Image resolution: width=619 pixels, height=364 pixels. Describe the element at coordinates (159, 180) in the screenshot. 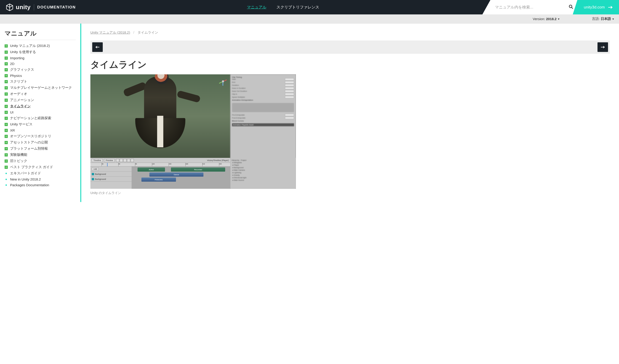

I see `timeline-clip-fire: Fireworks` at that location.